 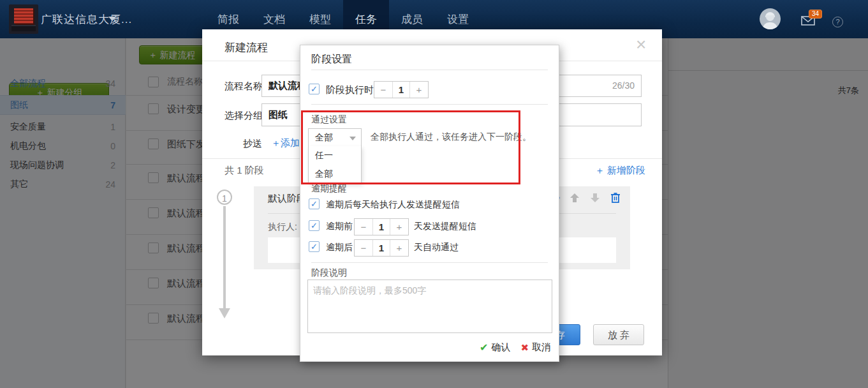 I want to click on auto-pass-pre-label: 逾期后, so click(x=339, y=248).